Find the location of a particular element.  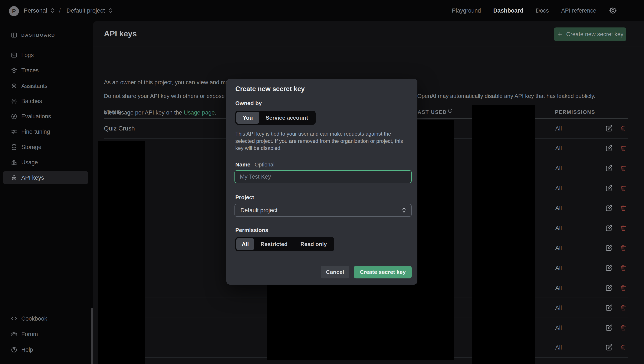

top-bar: P Personal / Default project Playground … is located at coordinates (322, 10).